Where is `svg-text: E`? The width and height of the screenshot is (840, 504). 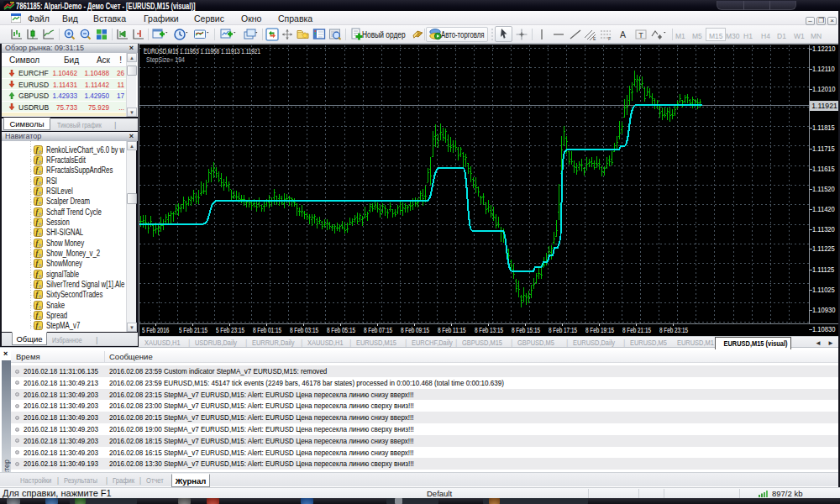 svg-text: E is located at coordinates (595, 39).